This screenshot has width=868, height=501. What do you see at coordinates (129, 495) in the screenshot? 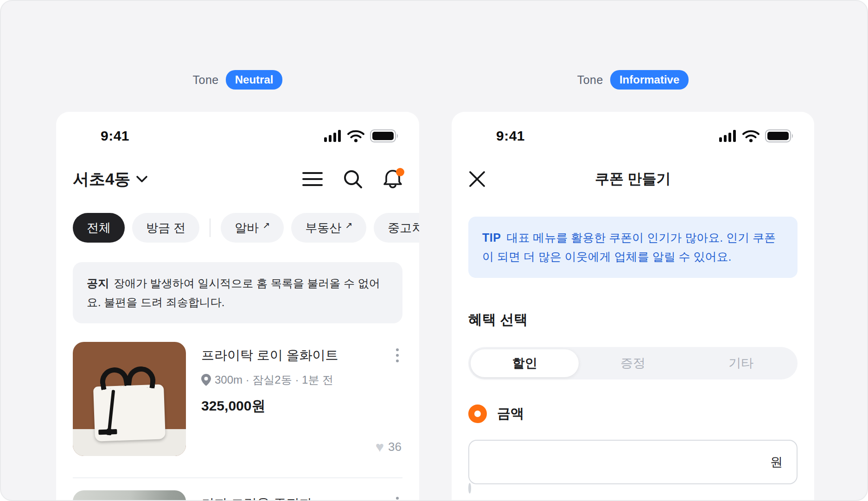
I see `listing-photo-kettle` at bounding box center [129, 495].